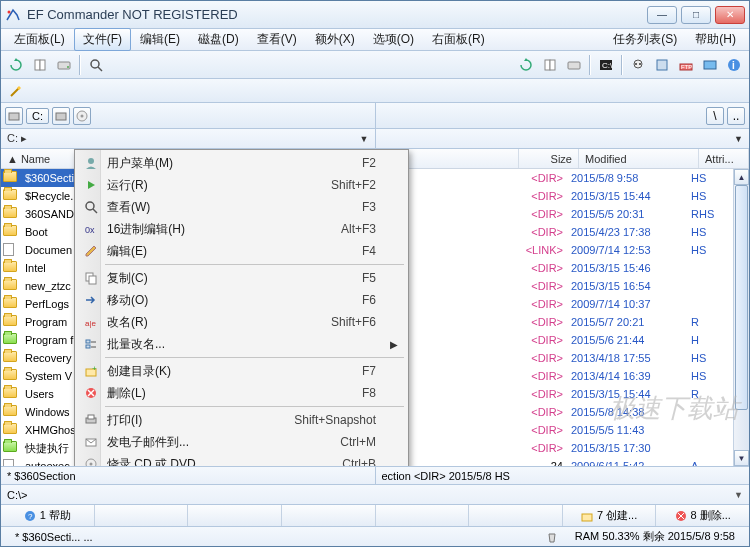  Describe the element at coordinates (526, 65) in the screenshot. I see `refresh2-icon` at that location.